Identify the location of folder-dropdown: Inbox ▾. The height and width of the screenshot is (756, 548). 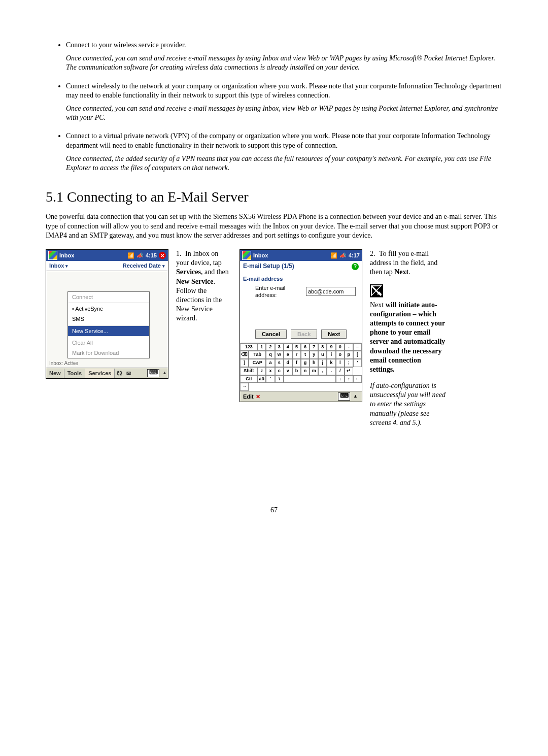
(59, 266).